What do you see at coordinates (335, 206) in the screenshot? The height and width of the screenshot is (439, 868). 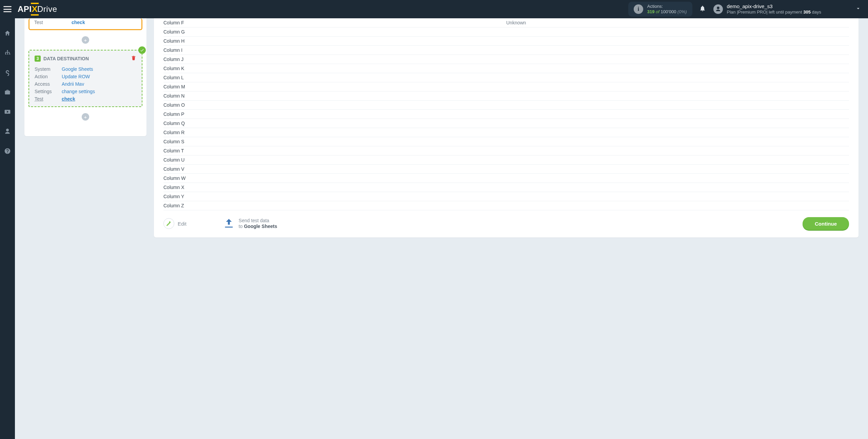 I see `column-name: Column Z` at bounding box center [335, 206].